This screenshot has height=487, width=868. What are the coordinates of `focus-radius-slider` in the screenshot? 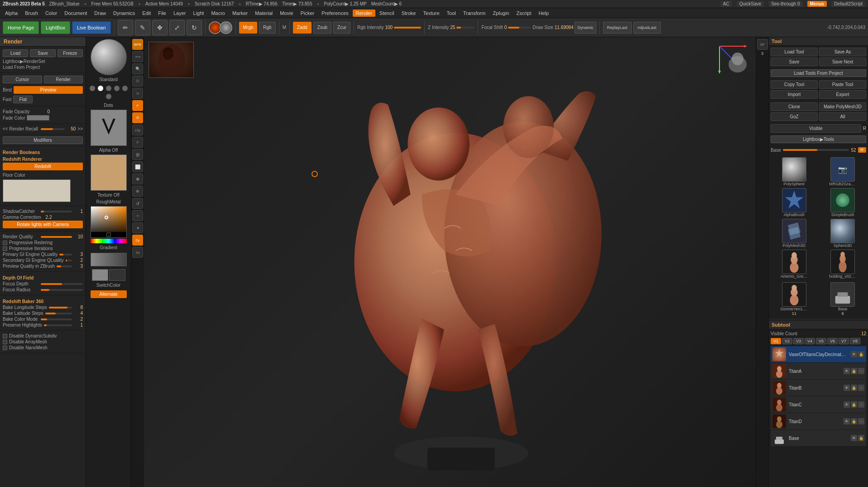 It's located at (62, 290).